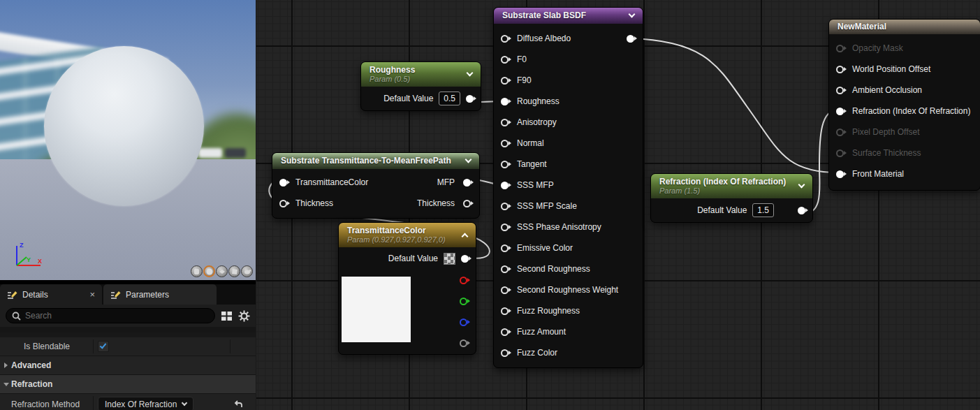 The width and height of the screenshot is (980, 410). I want to click on close-icon: ×, so click(92, 295).